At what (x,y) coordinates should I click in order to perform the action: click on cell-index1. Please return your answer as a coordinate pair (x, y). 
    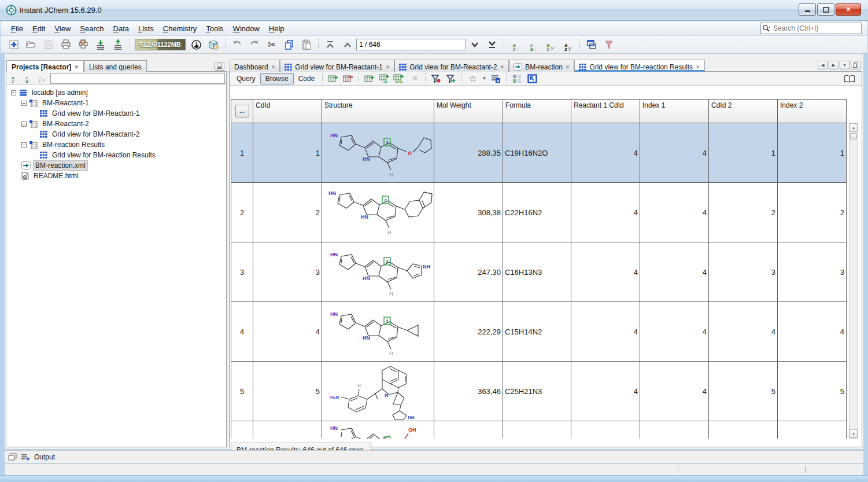
    Looking at the image, I should click on (674, 431).